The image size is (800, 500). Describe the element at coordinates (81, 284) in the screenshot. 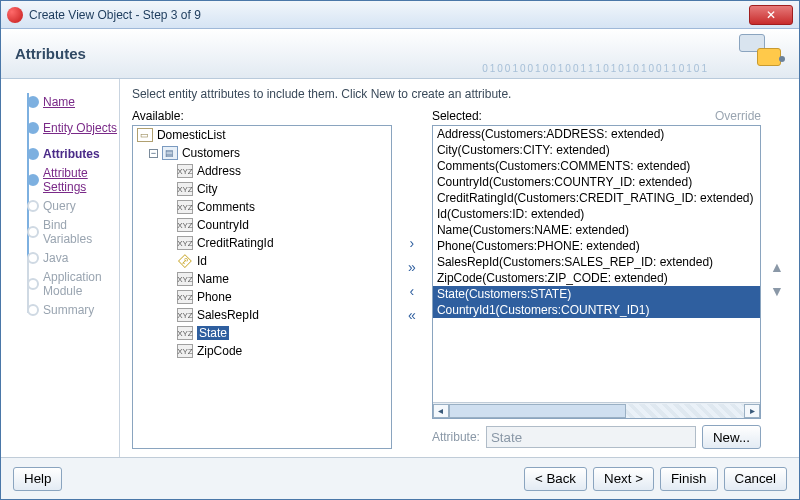

I see `step-label: Application Module` at that location.